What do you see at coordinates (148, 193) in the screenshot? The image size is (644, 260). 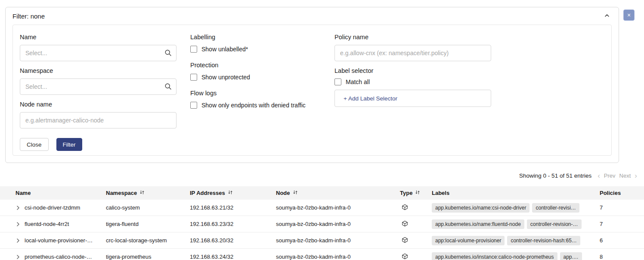 I see `column-header-namespace: Namespace` at bounding box center [148, 193].